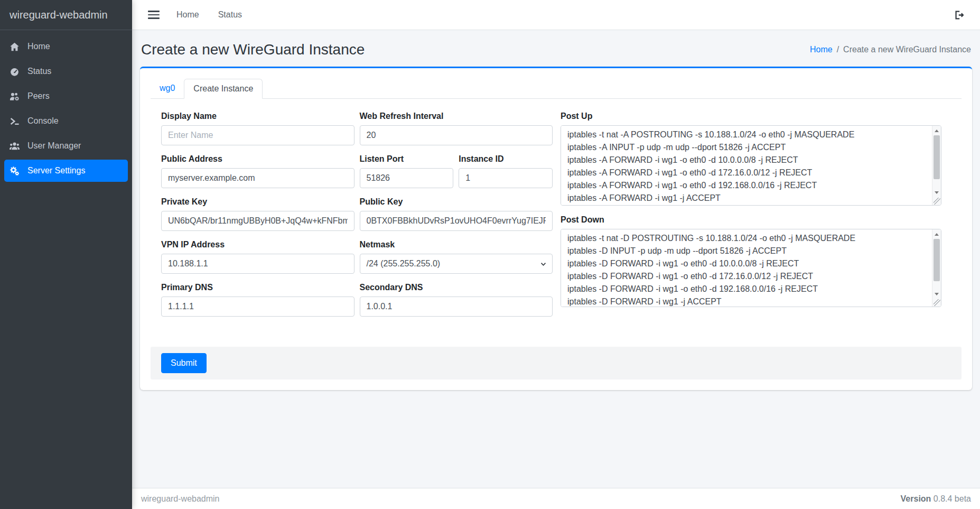  I want to click on top-navbar: Home Status, so click(556, 15).